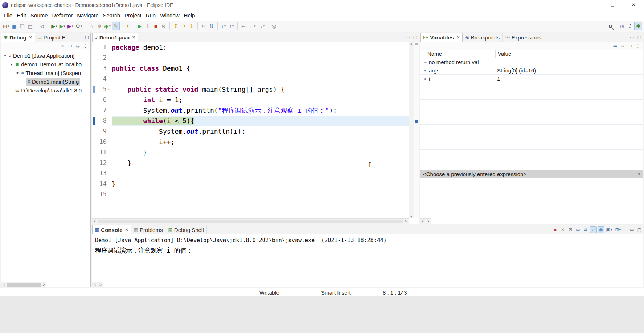 Image resolution: width=644 pixels, height=333 pixels. I want to click on menu-navigate: Navigate, so click(88, 15).